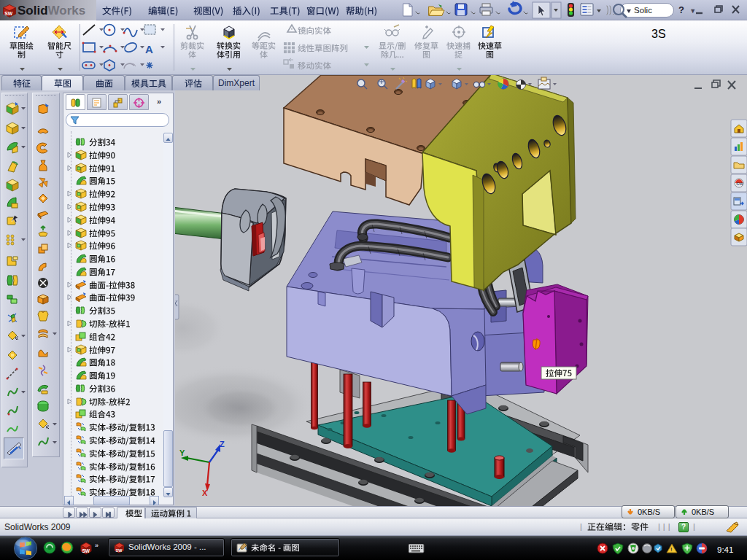  Describe the element at coordinates (149, 50) in the screenshot. I see `svg-text: A` at that location.